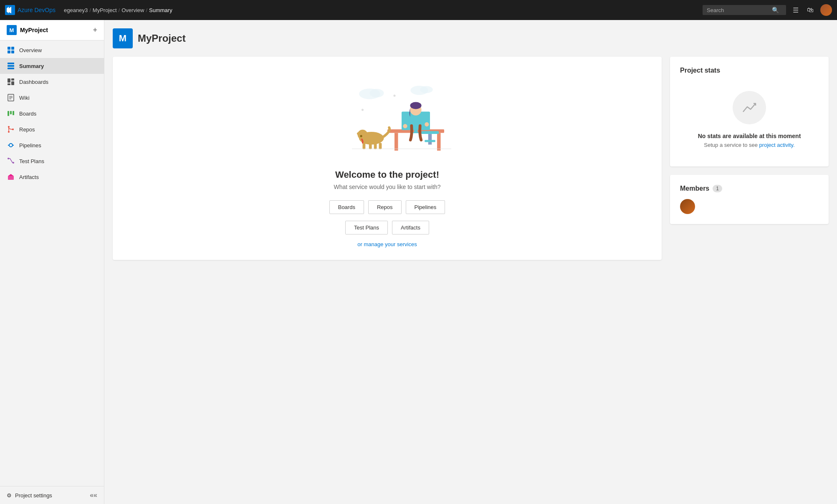 Image resolution: width=837 pixels, height=504 pixels. I want to click on search-box: 🔍, so click(744, 10).